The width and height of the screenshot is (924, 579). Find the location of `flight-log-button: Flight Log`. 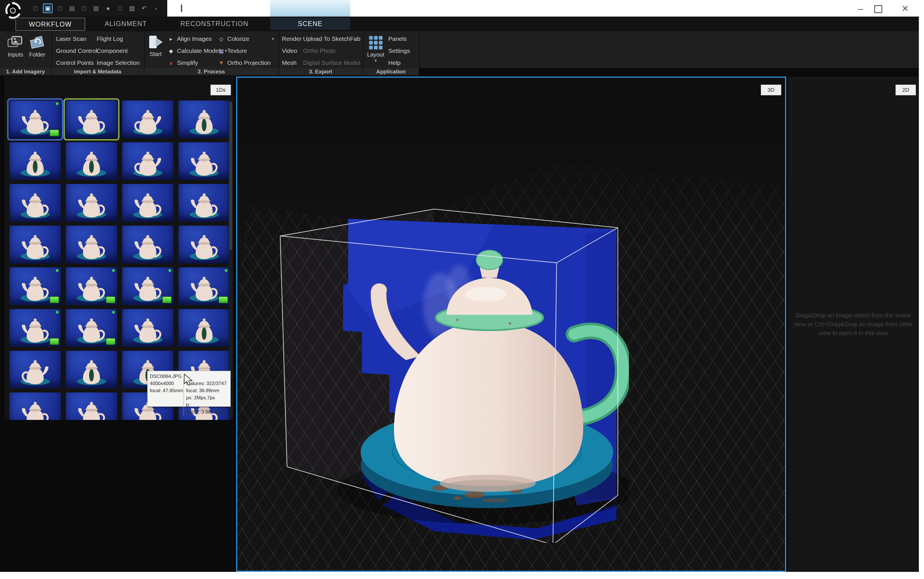

flight-log-button: Flight Log is located at coordinates (110, 39).